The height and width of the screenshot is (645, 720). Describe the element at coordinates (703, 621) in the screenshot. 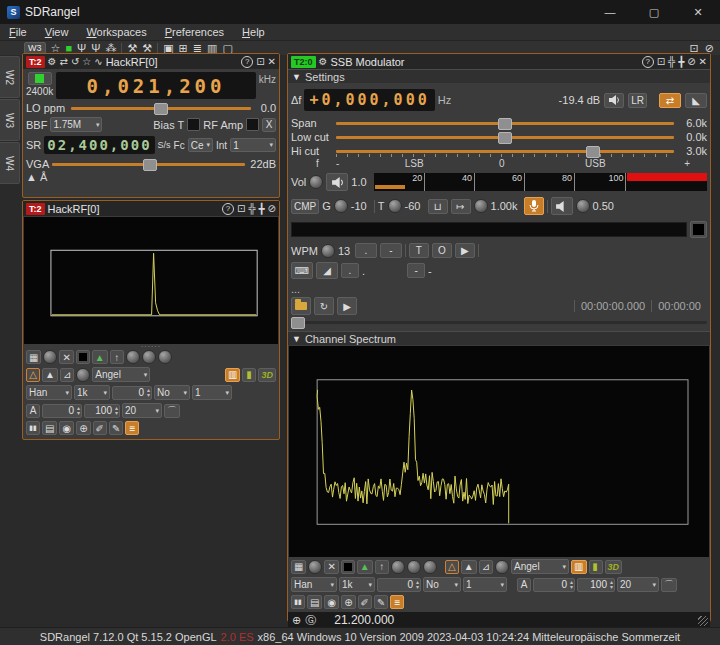

I see `resize-grip` at that location.